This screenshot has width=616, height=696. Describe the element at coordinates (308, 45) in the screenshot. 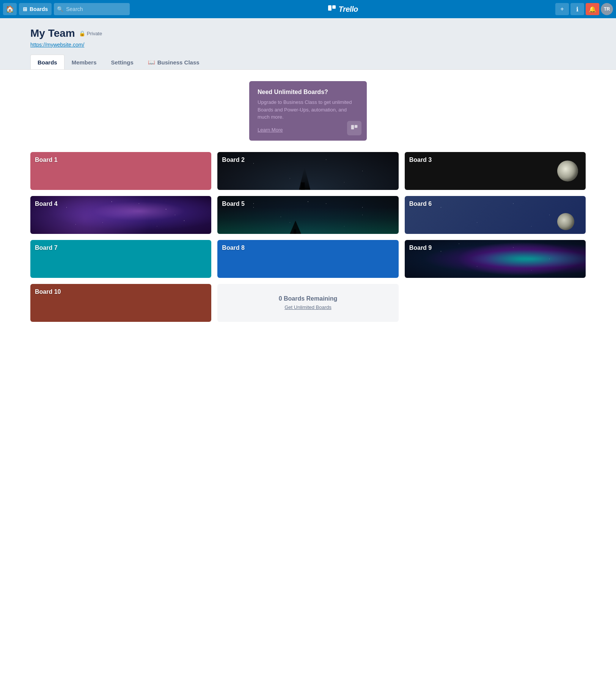

I see `team-url-link: https://mywebsite.com/` at that location.